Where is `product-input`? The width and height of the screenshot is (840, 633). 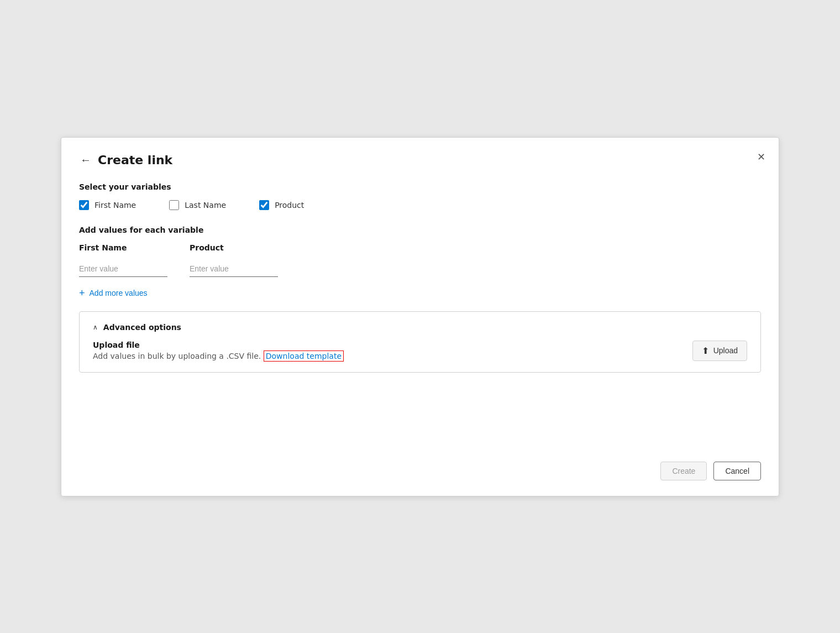
product-input is located at coordinates (234, 269).